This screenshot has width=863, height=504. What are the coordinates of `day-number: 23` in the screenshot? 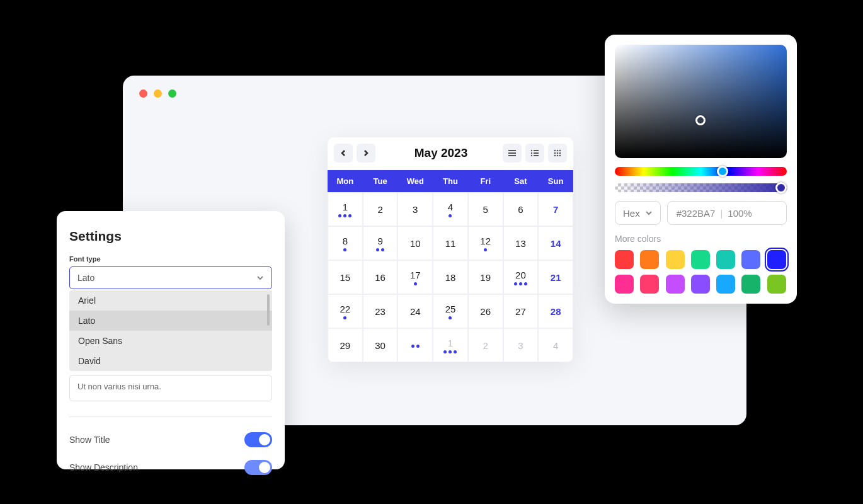 It's located at (380, 311).